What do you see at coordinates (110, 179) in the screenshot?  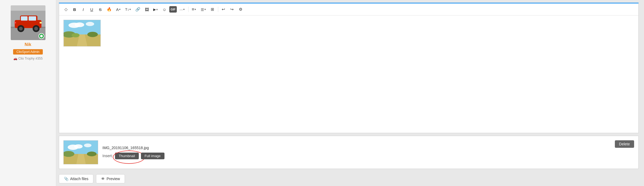 I see `preview-button: 👁 Preview` at bounding box center [110, 179].